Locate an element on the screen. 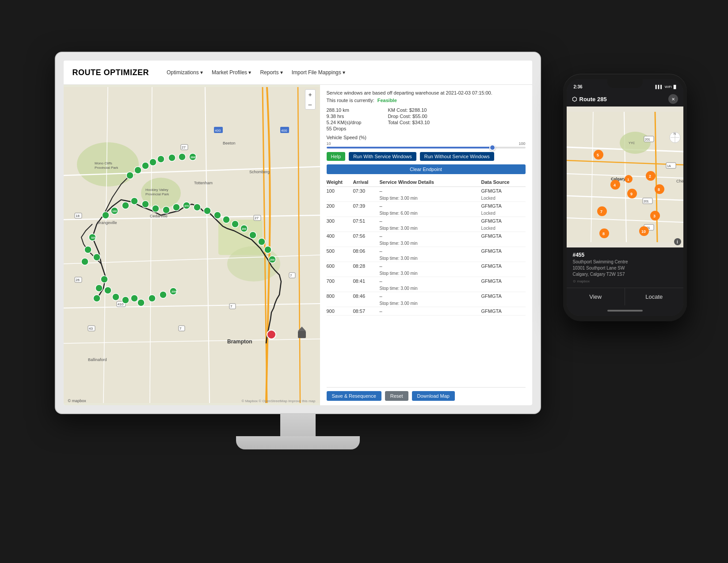 The image size is (728, 563). phone-address-city: Calgary, Calgary T2W 1S7 is located at coordinates (625, 274).